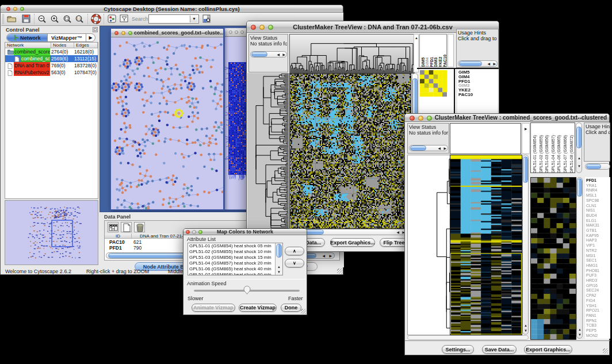 This screenshot has width=612, height=364. What do you see at coordinates (294, 251) in the screenshot?
I see `move-up-button: ∧` at bounding box center [294, 251].